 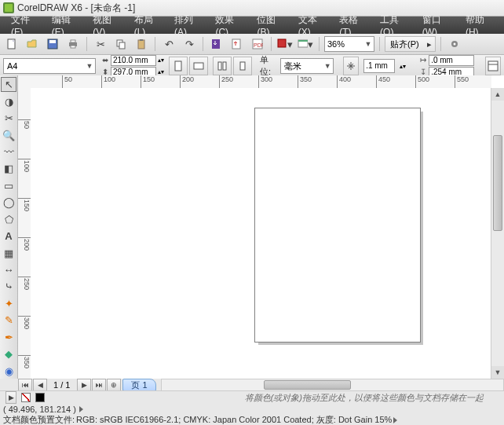 What do you see at coordinates (9, 220) in the screenshot?
I see `polygon-tool: ⬠` at bounding box center [9, 220].